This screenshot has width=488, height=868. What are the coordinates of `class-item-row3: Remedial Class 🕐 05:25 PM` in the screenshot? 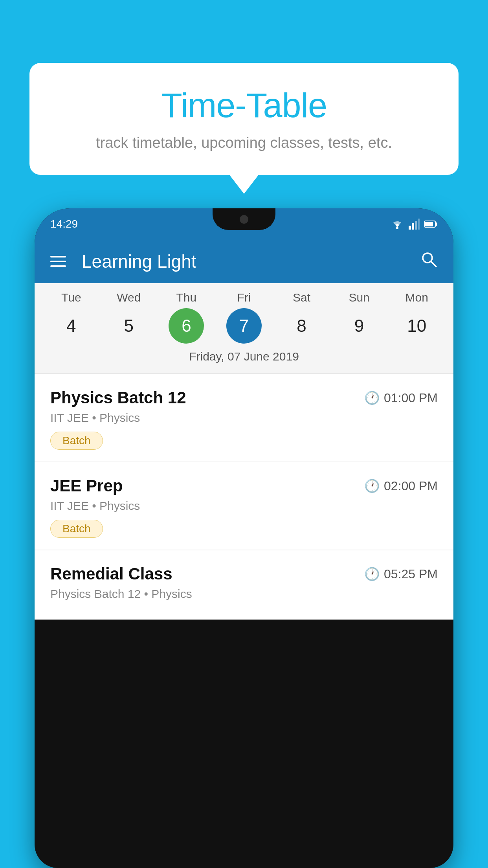 It's located at (244, 574).